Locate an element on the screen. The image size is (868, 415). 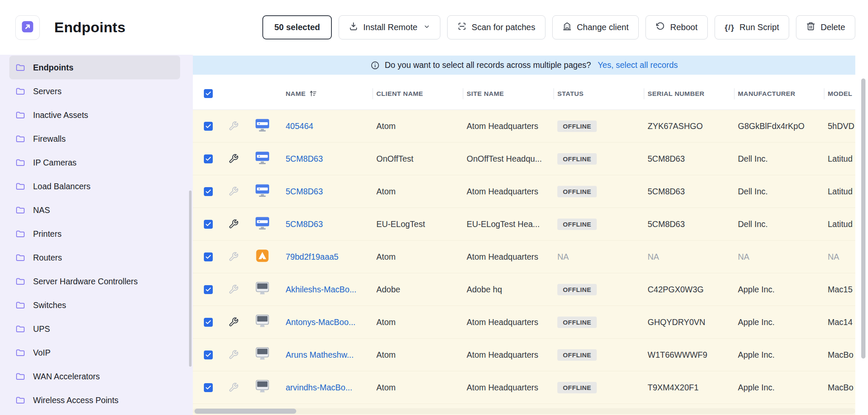
select-all-records-link: Yes, select all records is located at coordinates (637, 65).